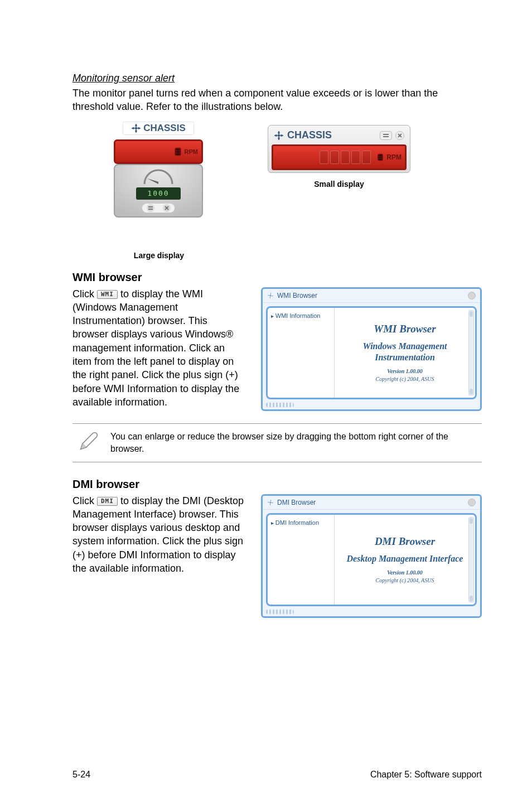 The height and width of the screenshot is (802, 532). I want to click on chassis-gauge-large: CHASSIS RPM 1000, so click(159, 183).